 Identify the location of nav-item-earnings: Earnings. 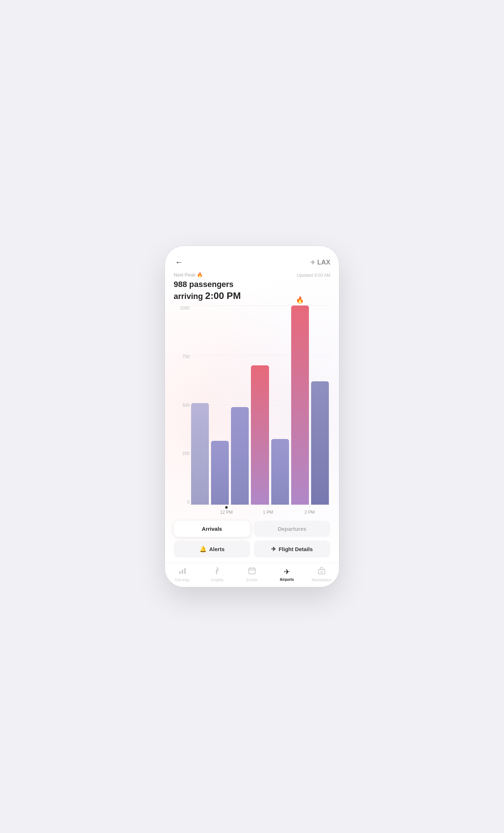
(182, 574).